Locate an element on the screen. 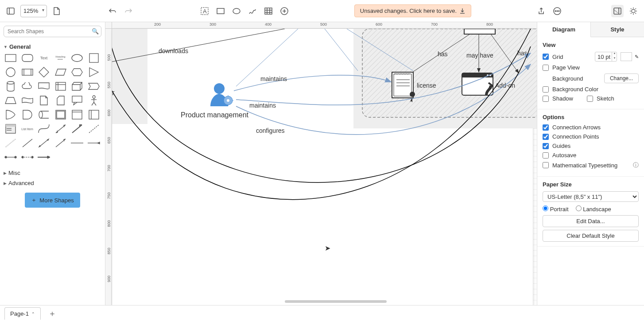 The width and height of the screenshot is (644, 321). shape-listitem: List Item is located at coordinates (27, 129).